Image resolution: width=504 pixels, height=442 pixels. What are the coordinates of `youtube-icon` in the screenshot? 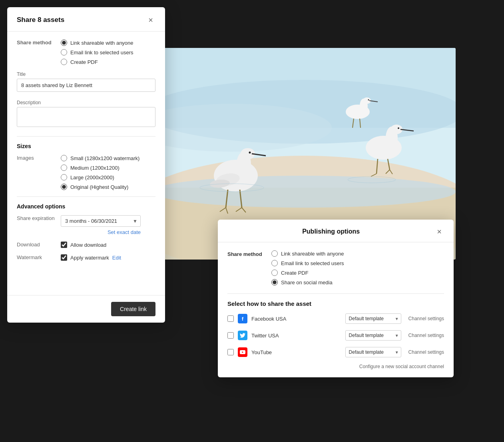 It's located at (243, 352).